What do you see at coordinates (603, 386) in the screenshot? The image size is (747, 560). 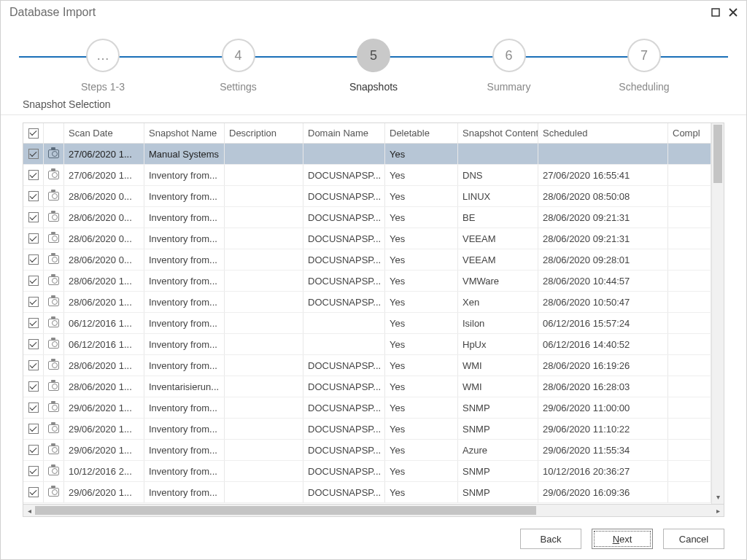 I see `cell-scheduled: 28/06/2020 16:28:03` at bounding box center [603, 386].